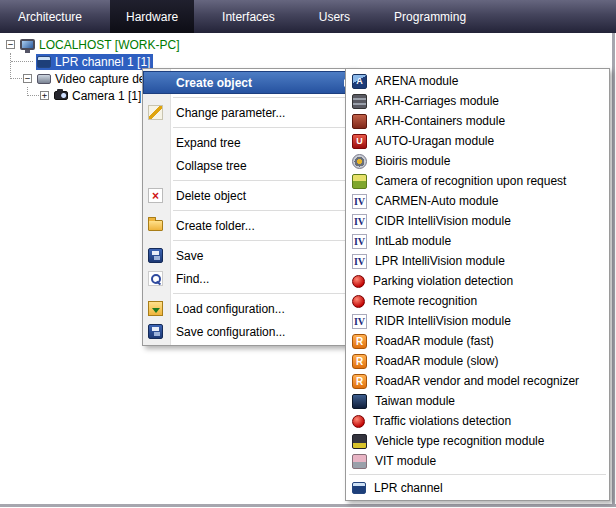  What do you see at coordinates (478, 361) in the screenshot?
I see `submenu-item: R RoadAR module (slow)` at bounding box center [478, 361].